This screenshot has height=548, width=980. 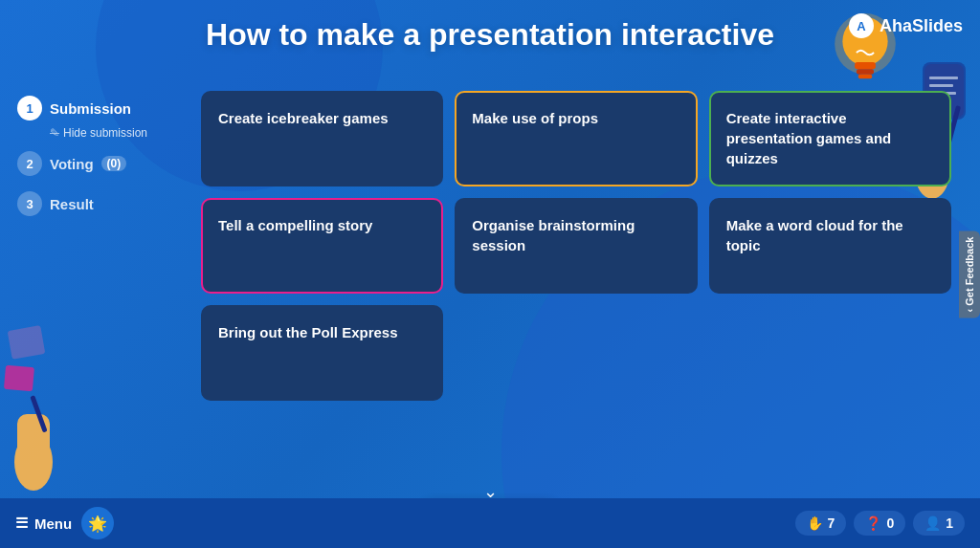 I want to click on voting-badge: (0), so click(x=115, y=164).